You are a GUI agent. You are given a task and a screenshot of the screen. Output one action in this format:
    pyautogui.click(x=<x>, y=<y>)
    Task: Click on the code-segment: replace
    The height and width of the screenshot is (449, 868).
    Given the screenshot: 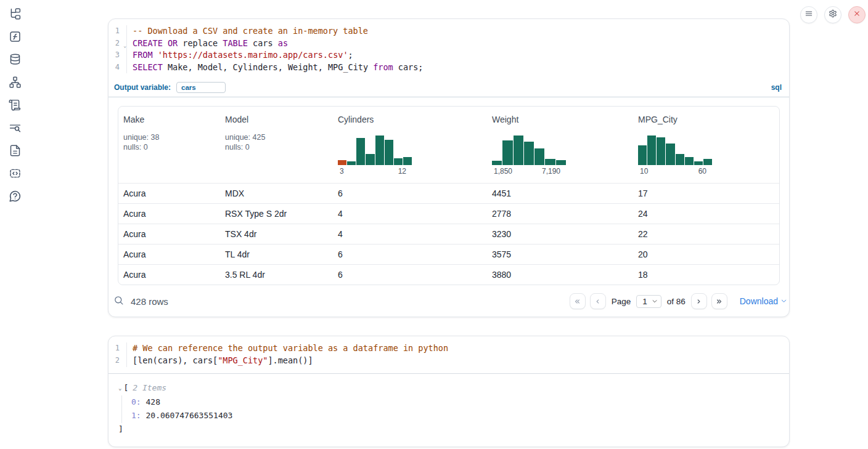 What is the action you would take?
    pyautogui.click(x=200, y=43)
    